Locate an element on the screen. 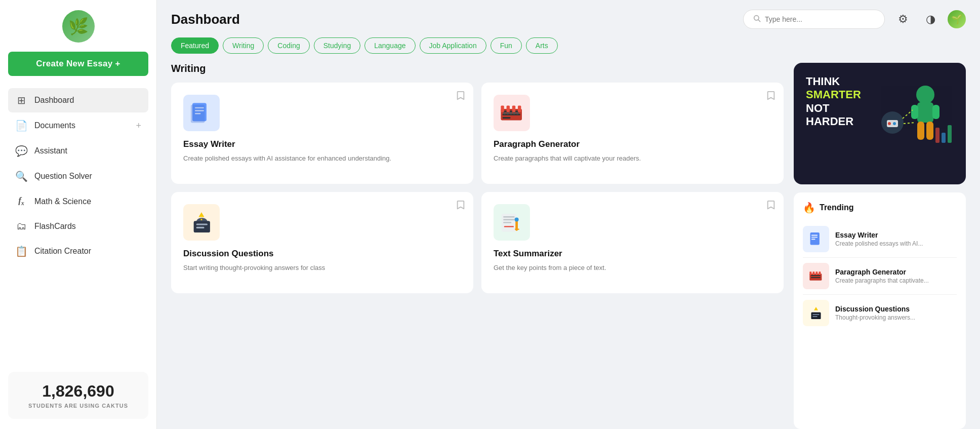  sidebar-item-label: Dashboard is located at coordinates (88, 100).